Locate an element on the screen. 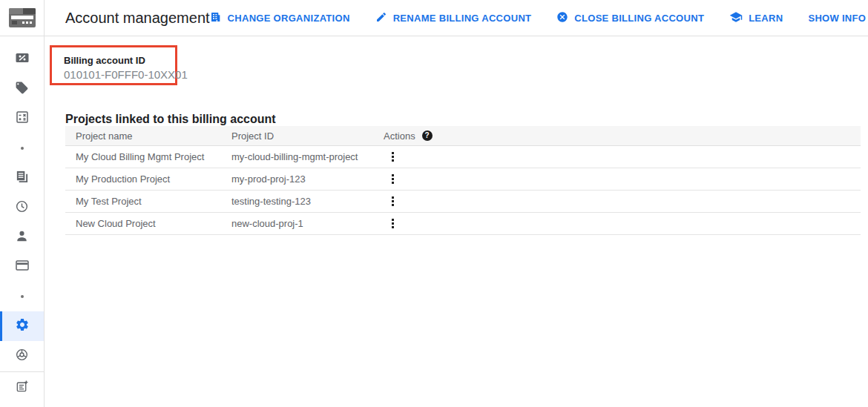 This screenshot has width=868, height=407. table-row: New Cloud Project new-cloud-proj-1 is located at coordinates (463, 224).